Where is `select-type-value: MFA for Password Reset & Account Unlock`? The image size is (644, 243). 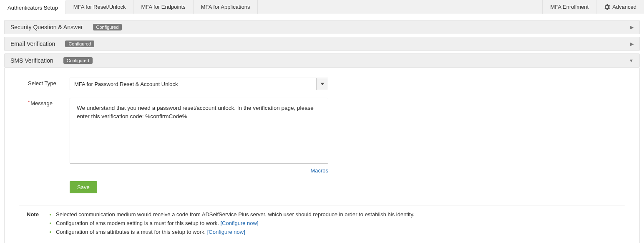
select-type-value: MFA for Password Reset & Account Unlock is located at coordinates (193, 84).